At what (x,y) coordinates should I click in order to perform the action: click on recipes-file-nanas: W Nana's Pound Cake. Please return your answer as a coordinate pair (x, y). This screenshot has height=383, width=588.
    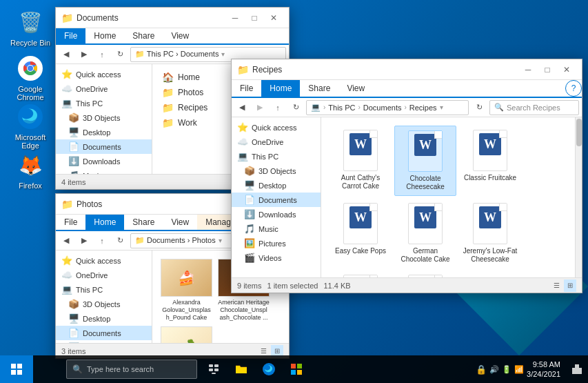
    Looking at the image, I should click on (361, 274).